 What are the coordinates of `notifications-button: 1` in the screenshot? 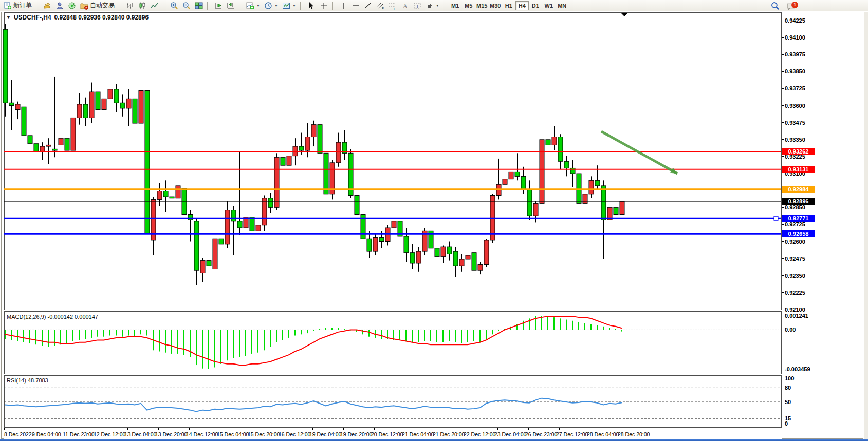 It's located at (792, 6).